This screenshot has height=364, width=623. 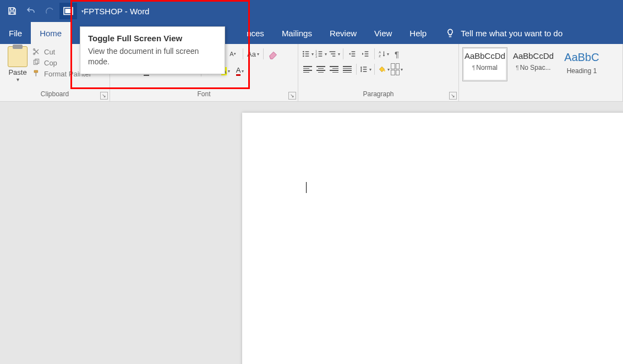 What do you see at coordinates (384, 69) in the screenshot?
I see `shading-button` at bounding box center [384, 69].